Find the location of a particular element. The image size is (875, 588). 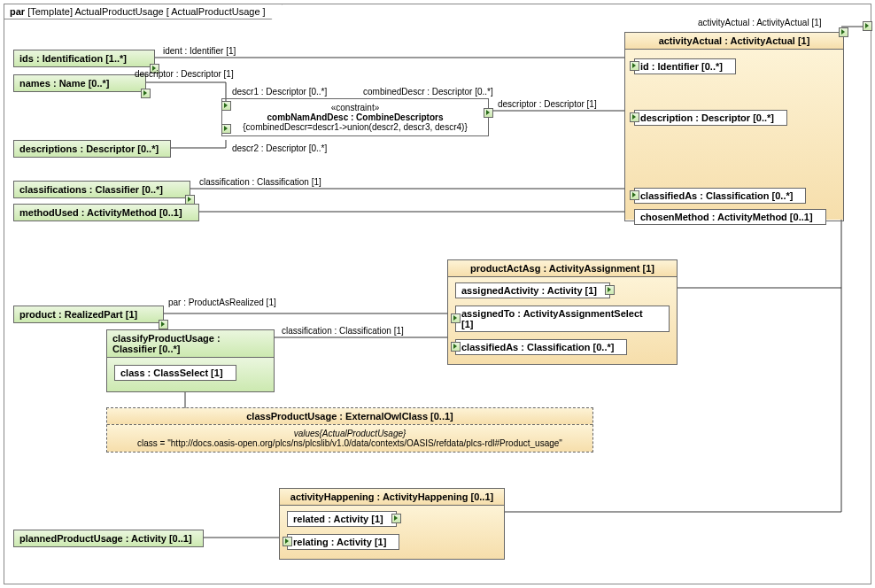

slot-description: description : Descriptor [0..*] is located at coordinates (710, 118).